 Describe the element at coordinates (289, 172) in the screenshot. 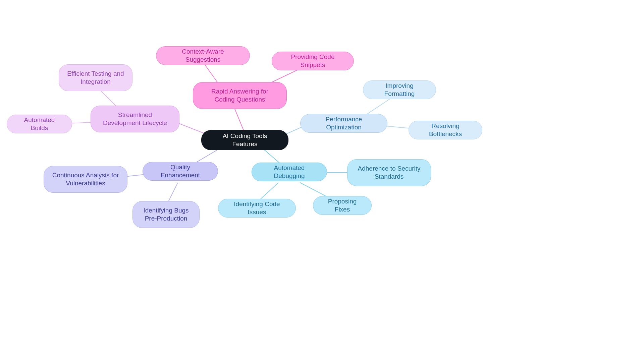

I see `branch-automated-debugging: Automated Debugging` at that location.